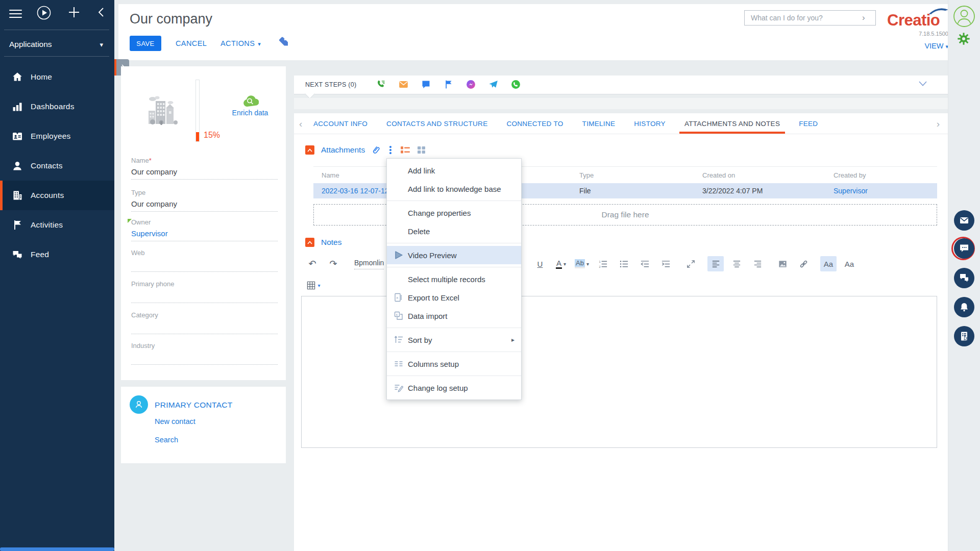 The width and height of the screenshot is (980, 551). I want to click on insert-link-icon, so click(803, 264).